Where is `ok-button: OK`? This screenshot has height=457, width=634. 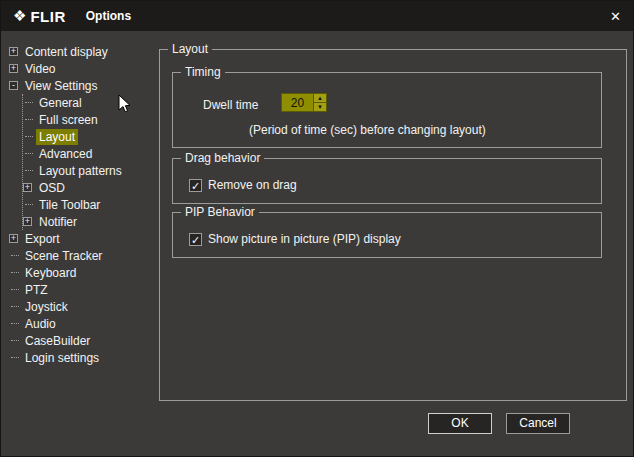
ok-button: OK is located at coordinates (460, 424).